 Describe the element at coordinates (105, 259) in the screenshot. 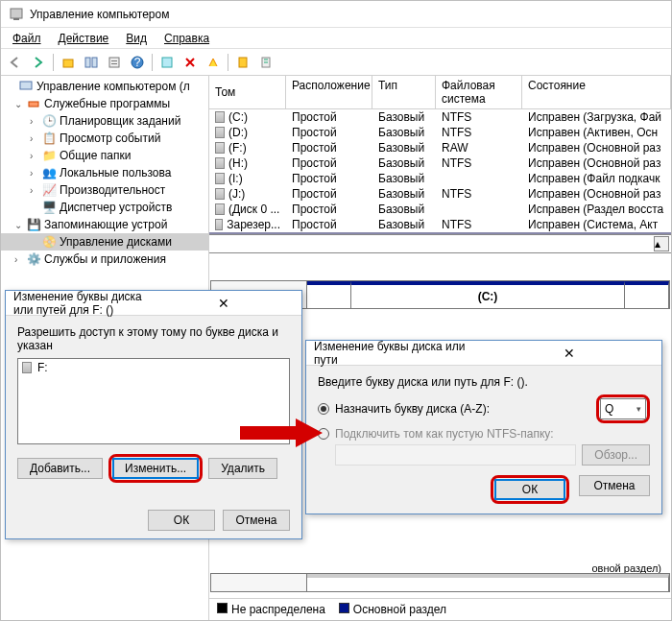

I see `tree-services: ›⚙️Службы и приложения` at that location.